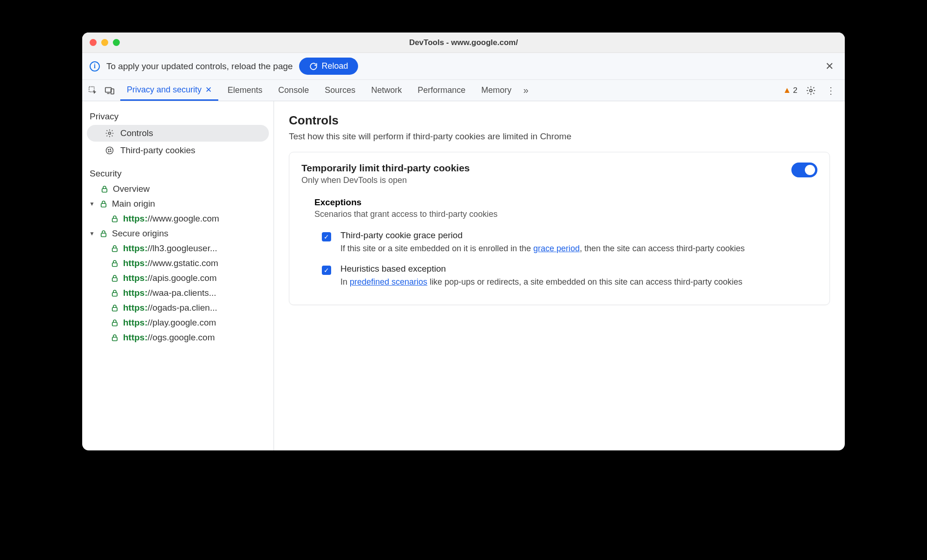 This screenshot has height=560, width=927. What do you see at coordinates (93, 91) in the screenshot?
I see `inspect-icon` at bounding box center [93, 91].